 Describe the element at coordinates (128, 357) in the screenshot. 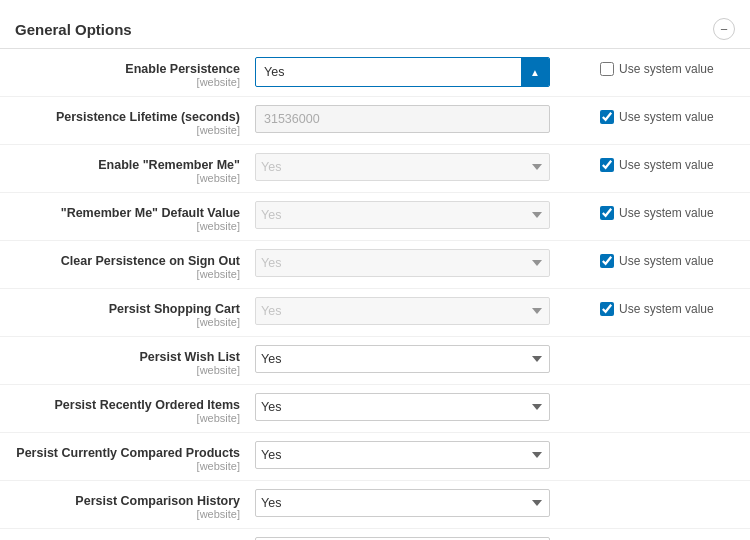

I see `label-main-persist-wish-list: Persist Wish List` at that location.